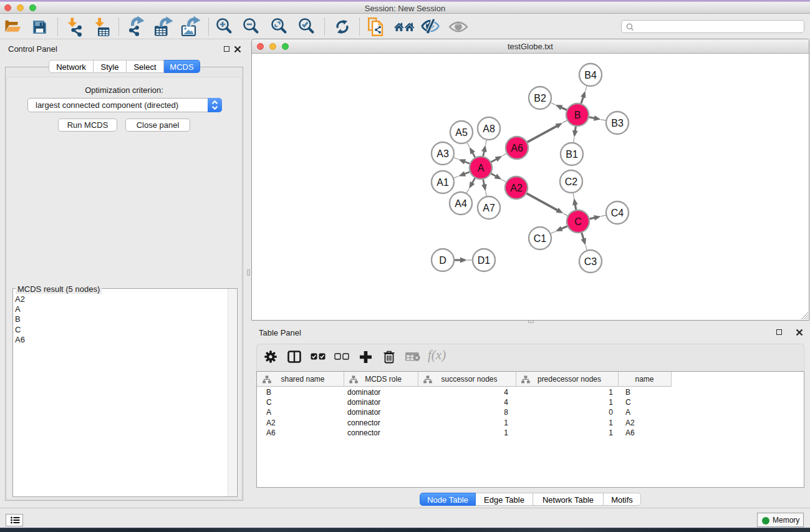 The image size is (810, 532). Describe the element at coordinates (481, 168) in the screenshot. I see `svg-text: A` at that location.